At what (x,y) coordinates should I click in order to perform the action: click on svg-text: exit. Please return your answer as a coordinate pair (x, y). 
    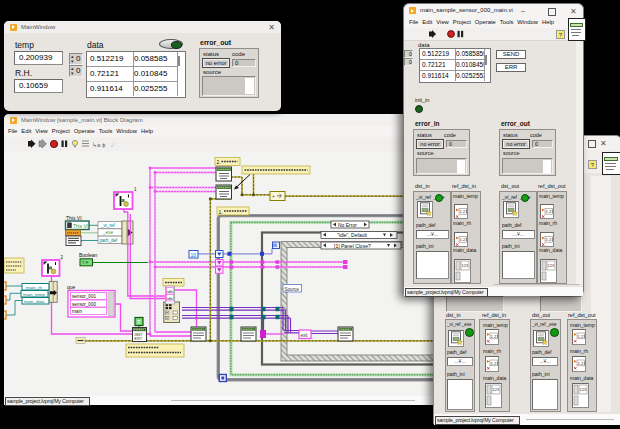
    Looking at the image, I should click on (305, 336).